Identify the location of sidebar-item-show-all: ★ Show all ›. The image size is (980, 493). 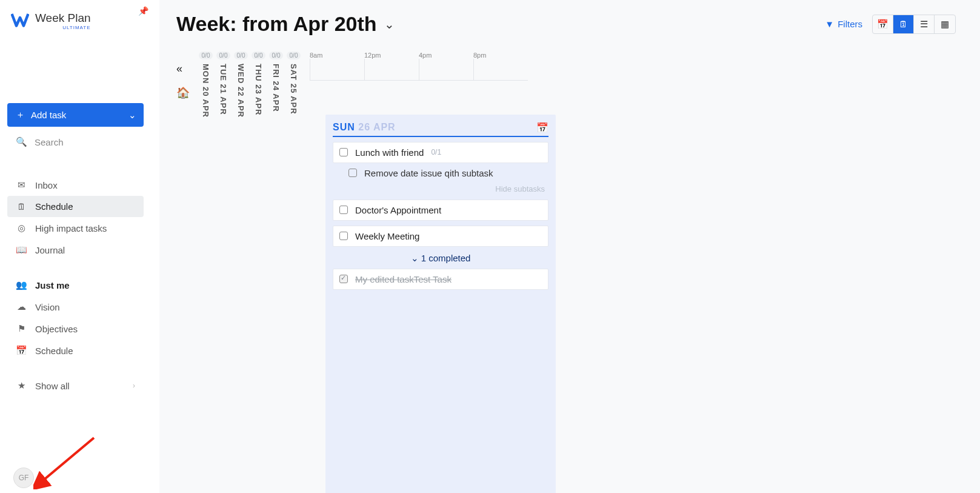
(75, 386).